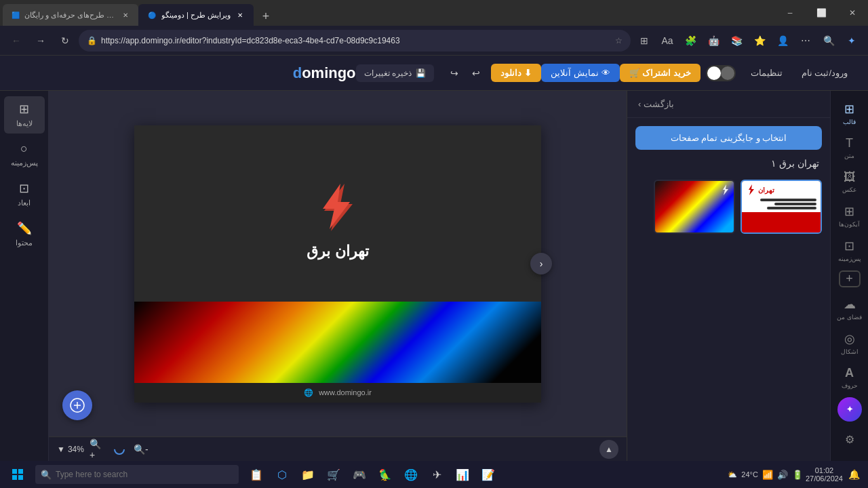 Image resolution: width=868 pixels, height=488 pixels. Describe the element at coordinates (240, 15) in the screenshot. I see `tab2-close: ✕` at that location.